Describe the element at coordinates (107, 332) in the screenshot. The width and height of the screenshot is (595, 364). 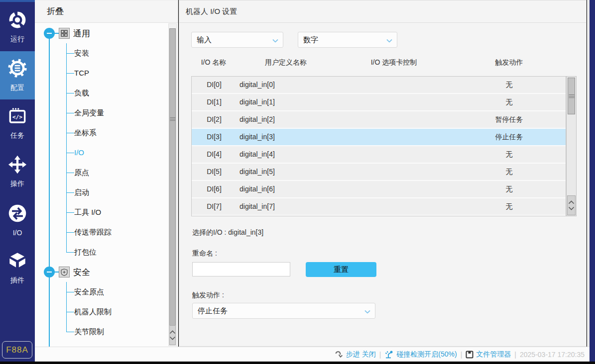
I see `tree-child-item: 关节限制` at that location.